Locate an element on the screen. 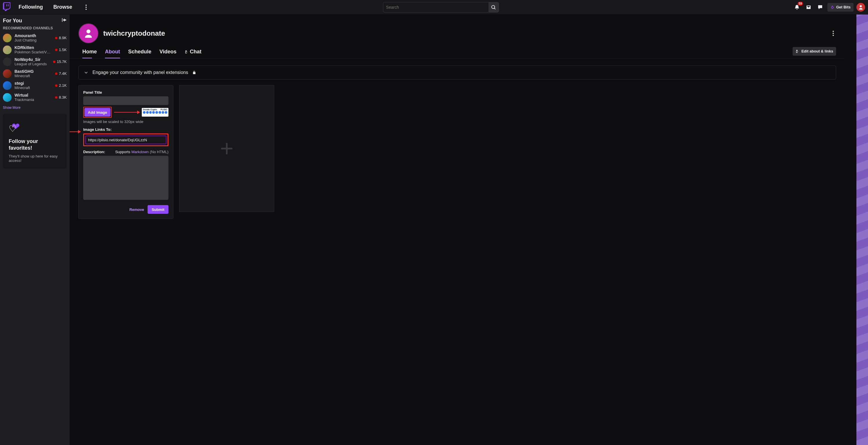  tab-chat-label: Chat is located at coordinates (196, 52).